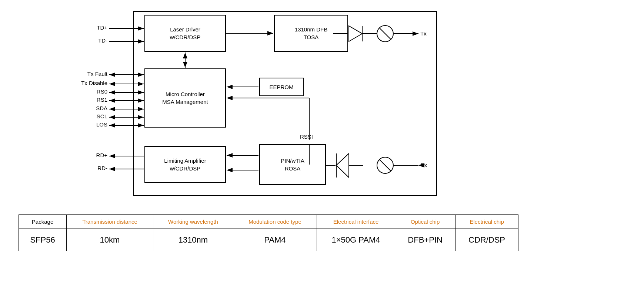 This screenshot has width=644, height=284. What do you see at coordinates (275, 222) in the screenshot?
I see `header-modulation: Modulation code type` at bounding box center [275, 222].